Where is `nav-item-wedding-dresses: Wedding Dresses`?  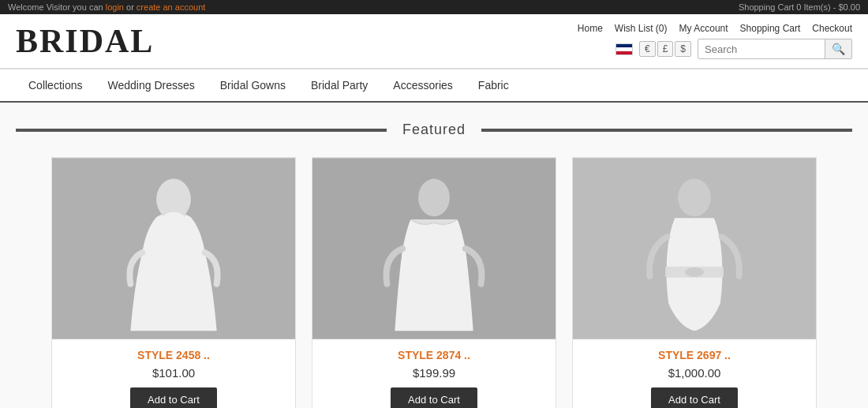 nav-item-wedding-dresses: Wedding Dresses is located at coordinates (151, 85).